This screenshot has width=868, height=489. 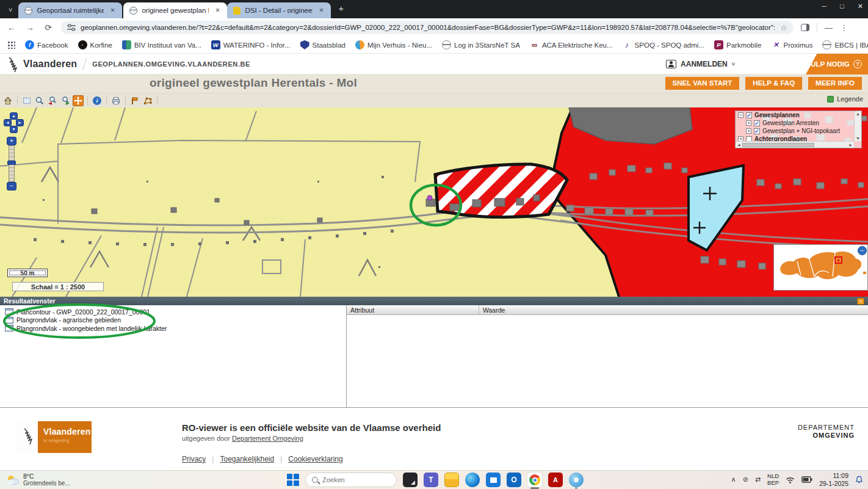 What do you see at coordinates (46, 45) in the screenshot?
I see `bookmark-facebook: fFacebook` at bounding box center [46, 45].